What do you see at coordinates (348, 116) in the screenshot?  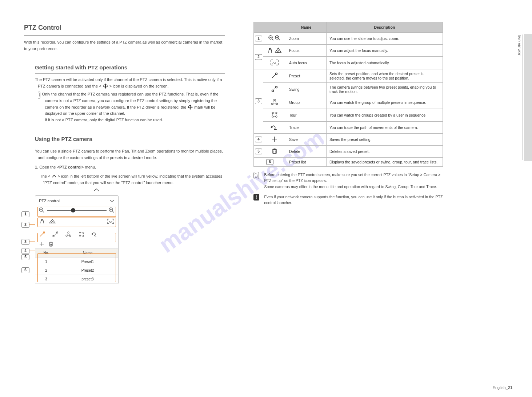 I see `table-row: Tour You can watch the groups created by…` at bounding box center [348, 116].